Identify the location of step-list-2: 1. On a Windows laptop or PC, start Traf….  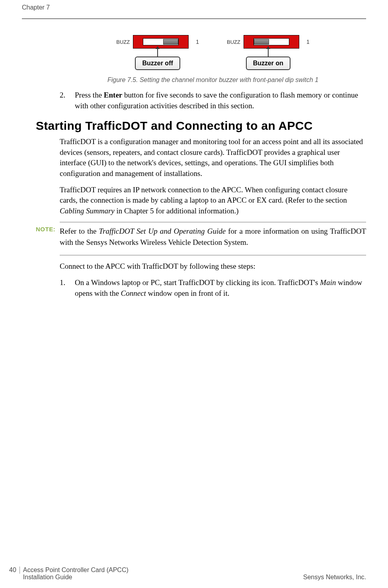
(213, 288).